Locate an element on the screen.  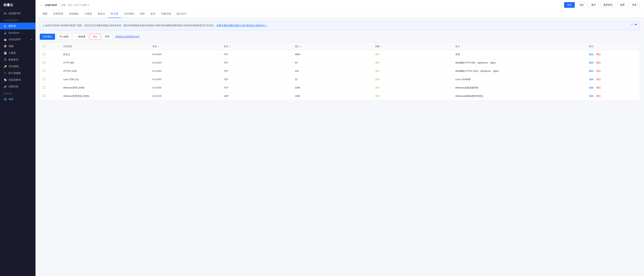
sidebar-item-server: 🖥 服务器 is located at coordinates (18, 26).